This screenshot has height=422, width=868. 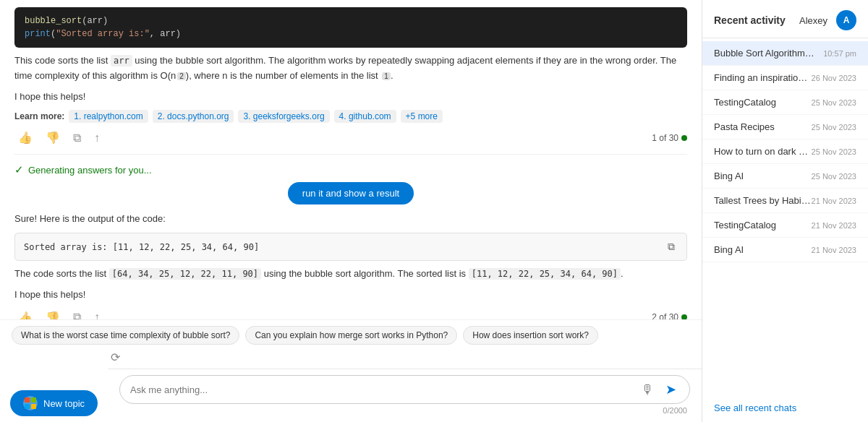 What do you see at coordinates (786, 408) in the screenshot?
I see `see-all-link: See all recent chats` at bounding box center [786, 408].